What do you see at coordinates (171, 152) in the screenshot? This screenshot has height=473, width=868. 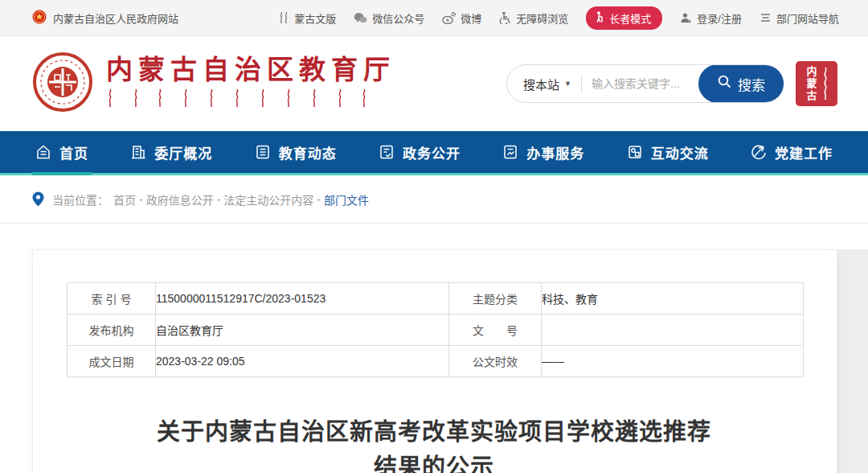 I see `nav-item-overview: 委厅概况` at bounding box center [171, 152].